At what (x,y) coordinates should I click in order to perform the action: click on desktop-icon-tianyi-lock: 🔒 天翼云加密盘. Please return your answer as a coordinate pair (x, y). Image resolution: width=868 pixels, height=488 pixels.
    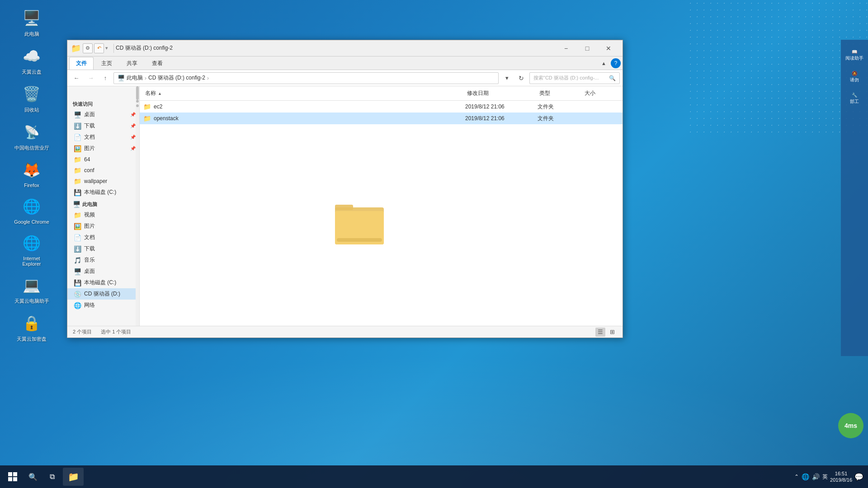
    Looking at the image, I should click on (32, 327).